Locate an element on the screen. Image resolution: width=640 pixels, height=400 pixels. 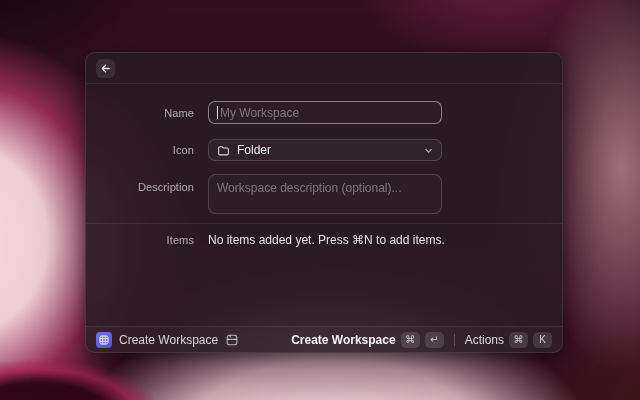
name-field-row: Name is located at coordinates (264, 112).